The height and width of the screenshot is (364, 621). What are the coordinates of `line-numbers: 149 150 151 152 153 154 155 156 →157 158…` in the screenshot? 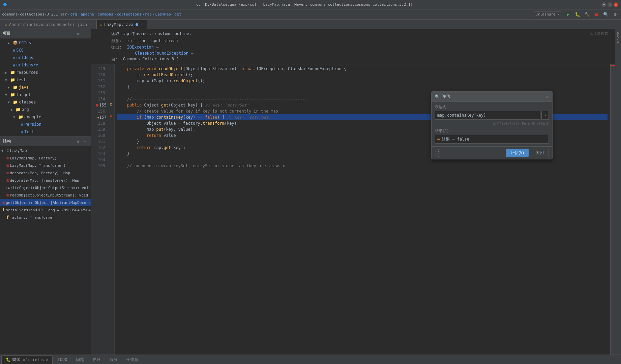 It's located at (99, 210).